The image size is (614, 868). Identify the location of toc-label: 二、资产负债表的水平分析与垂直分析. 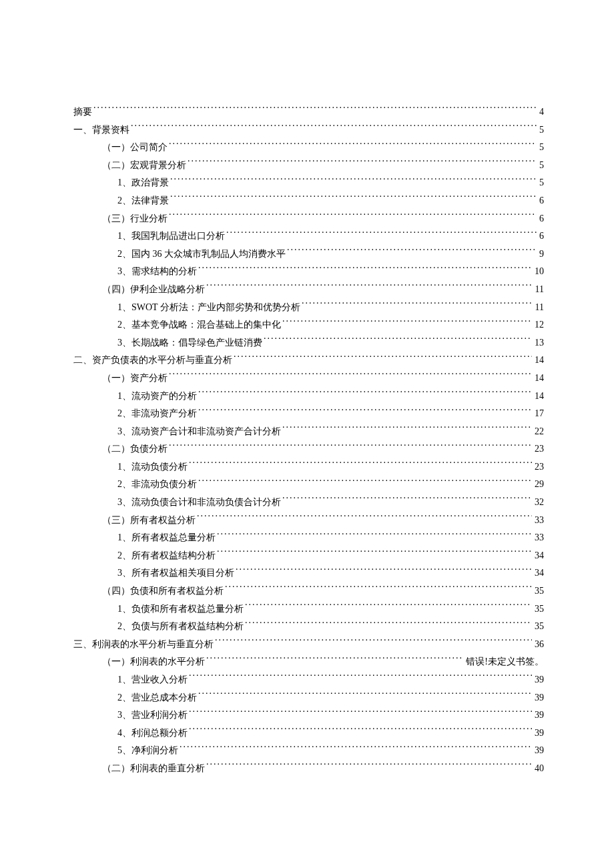
(153, 360).